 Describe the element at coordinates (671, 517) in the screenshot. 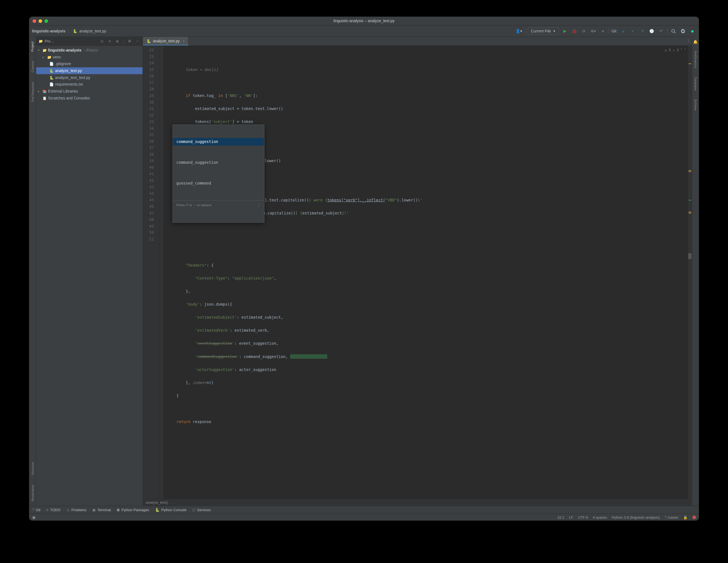

I see `git-branch: ᛘ master` at that location.